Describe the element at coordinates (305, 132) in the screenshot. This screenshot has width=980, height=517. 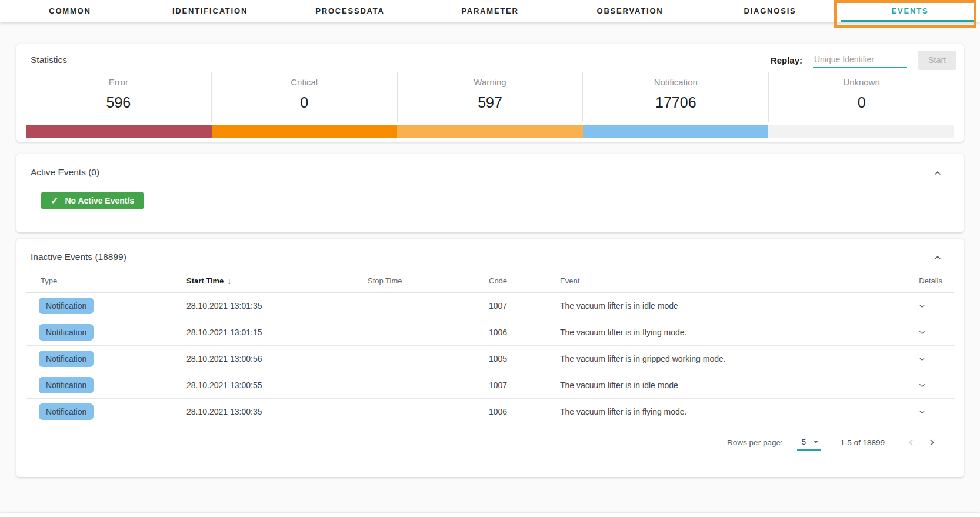
I see `stat-bar-segment-critical` at that location.